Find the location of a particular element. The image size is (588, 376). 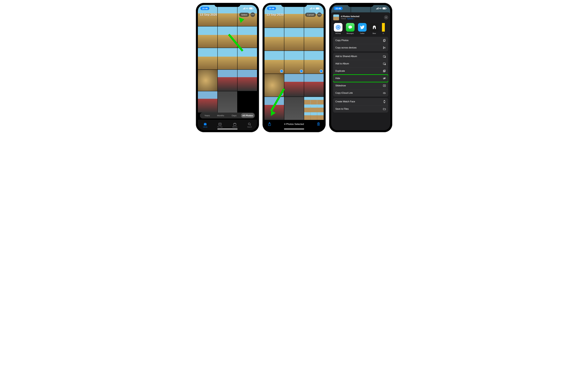

close-button: ✕ is located at coordinates (386, 17).